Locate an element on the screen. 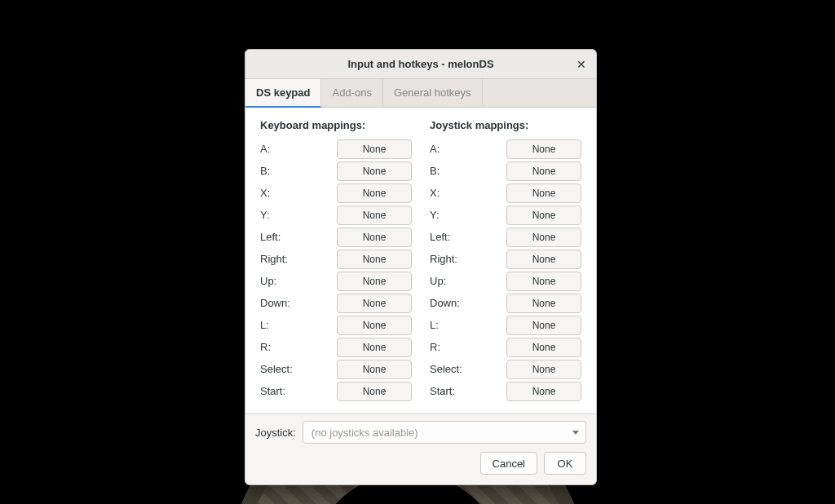 The height and width of the screenshot is (504, 835). cancel-button: Cancel is located at coordinates (509, 463).